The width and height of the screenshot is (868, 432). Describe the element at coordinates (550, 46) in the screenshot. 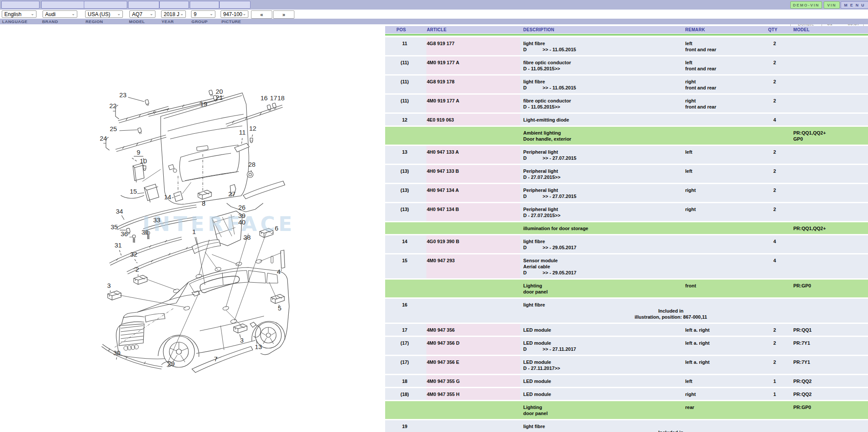

I see `description-cell: light fibreD >> - 11.05.2015` at that location.